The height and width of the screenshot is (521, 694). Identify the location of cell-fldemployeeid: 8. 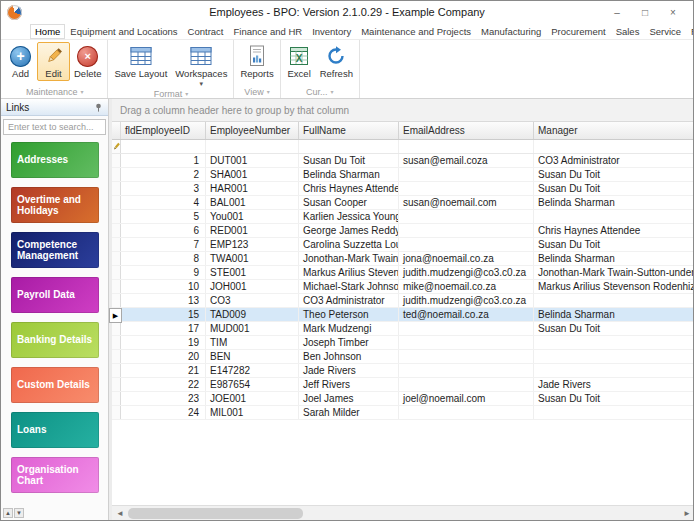
(164, 258).